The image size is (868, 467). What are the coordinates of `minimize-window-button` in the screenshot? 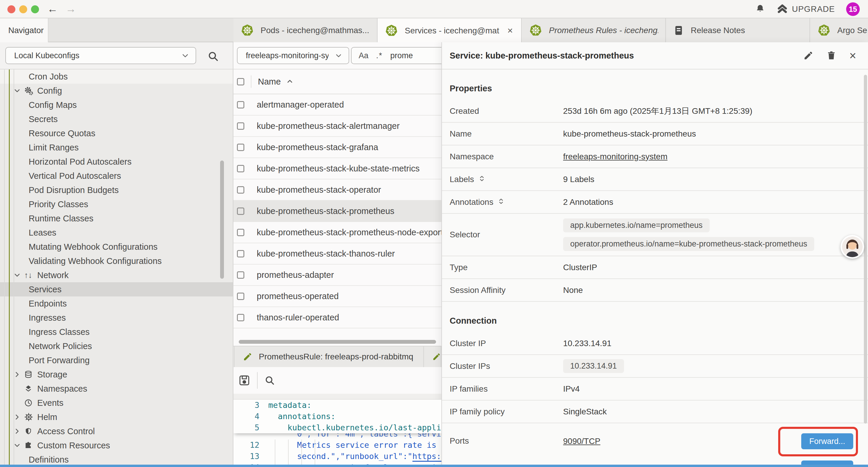 It's located at (23, 9).